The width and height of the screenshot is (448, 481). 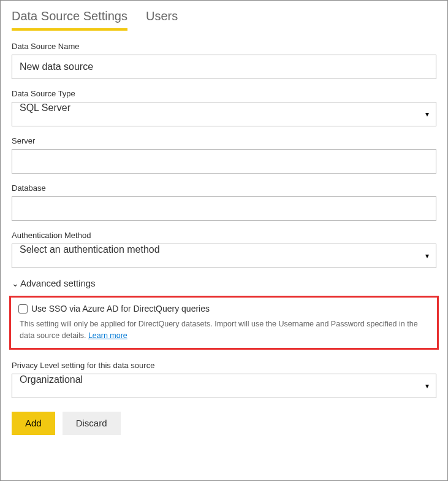 What do you see at coordinates (70, 18) in the screenshot?
I see `tab-data-source-settings: Data Source Settings` at bounding box center [70, 18].